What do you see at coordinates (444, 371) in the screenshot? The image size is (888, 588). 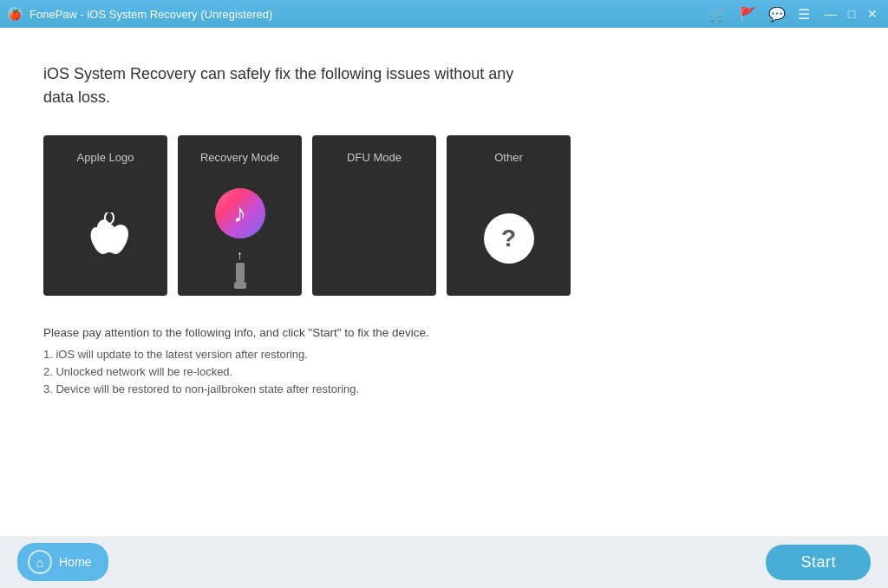 I see `info-list: 1. iOS will update to the latest version…` at bounding box center [444, 371].